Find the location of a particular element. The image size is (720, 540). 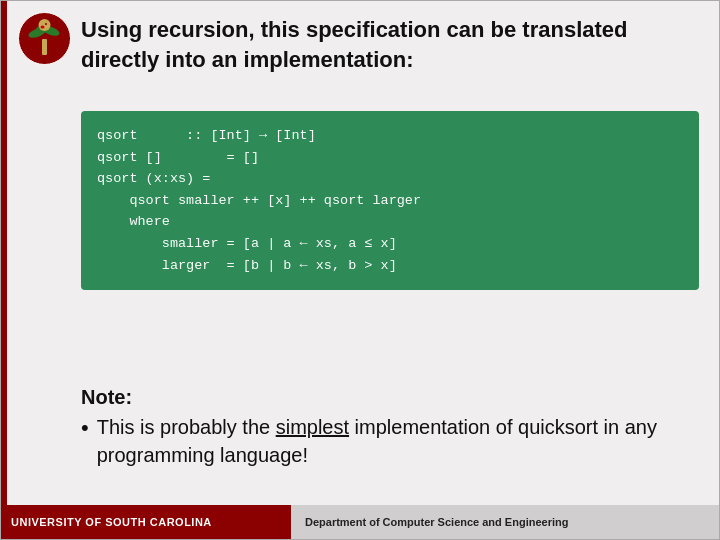

note-text-underlined: simplest is located at coordinates (312, 427).